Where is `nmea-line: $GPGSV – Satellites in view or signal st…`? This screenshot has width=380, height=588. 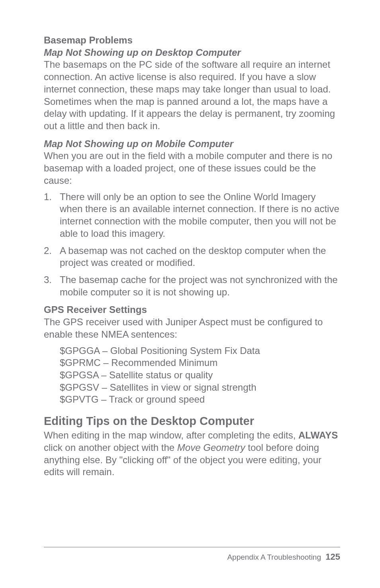
nmea-line: $GPGSV – Satellites in view or signal st… is located at coordinates (200, 387).